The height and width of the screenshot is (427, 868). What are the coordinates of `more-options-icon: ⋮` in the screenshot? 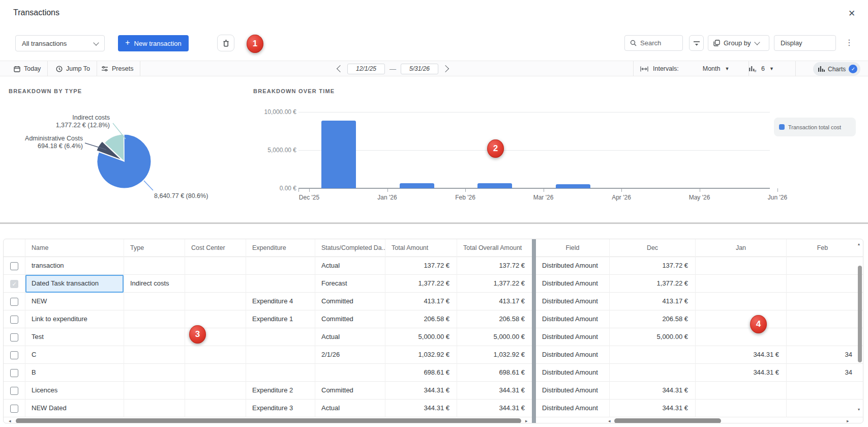 It's located at (849, 43).